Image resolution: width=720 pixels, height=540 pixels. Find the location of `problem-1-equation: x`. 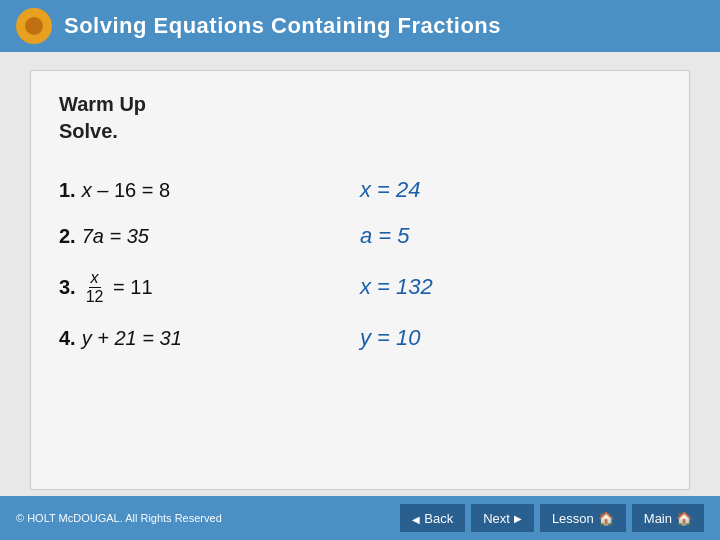

problem-1-equation: x is located at coordinates (87, 190).